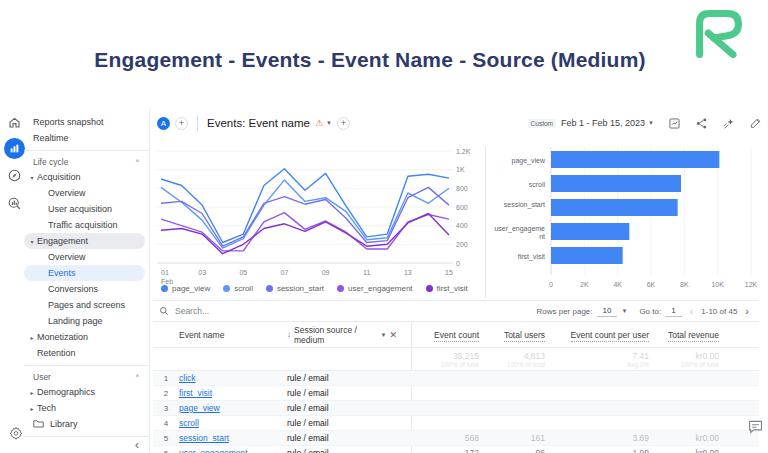  What do you see at coordinates (86, 265) in the screenshot?
I see `sidebar-nav: Reports snapshotRealtimeLife cycle^▾Acqu…` at bounding box center [86, 265].